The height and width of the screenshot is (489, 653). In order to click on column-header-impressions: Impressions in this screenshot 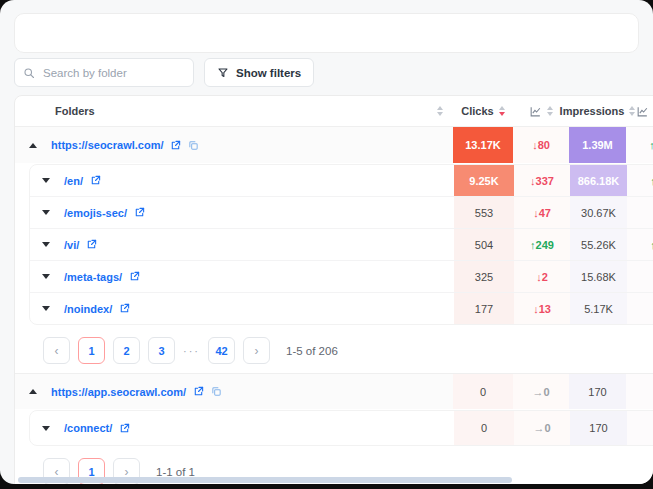, I will do `click(592, 111)`.